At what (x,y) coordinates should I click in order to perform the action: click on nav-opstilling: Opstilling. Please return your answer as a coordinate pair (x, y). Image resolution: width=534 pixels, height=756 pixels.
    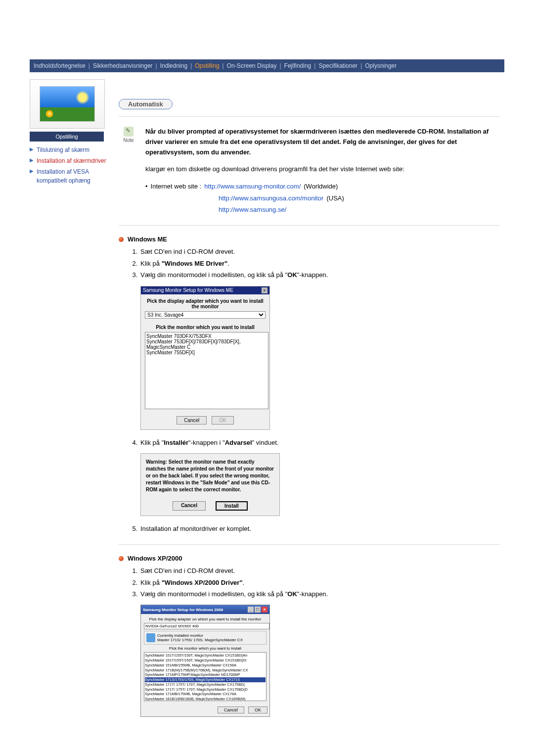
    Looking at the image, I should click on (207, 66).